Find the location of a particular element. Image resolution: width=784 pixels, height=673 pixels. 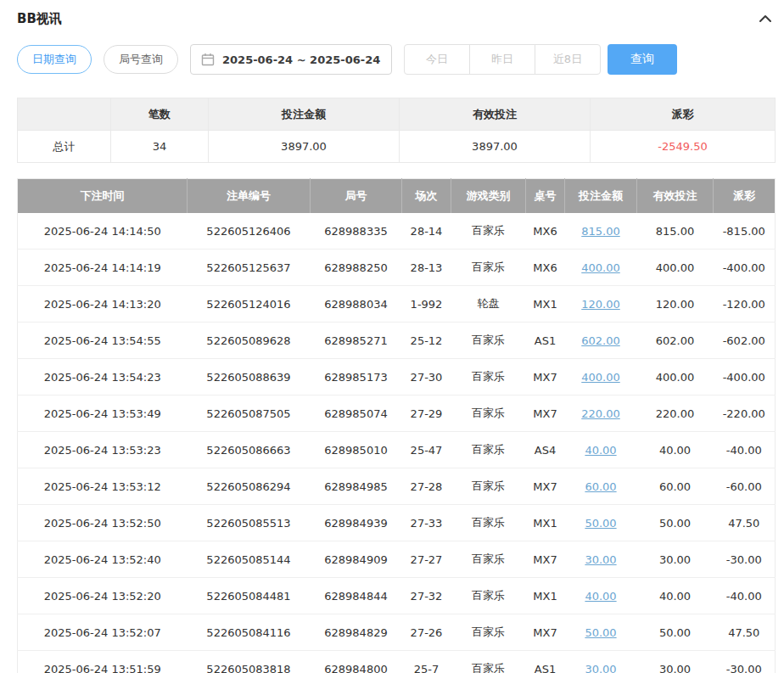

cell-payout: -400.00 is located at coordinates (745, 377).